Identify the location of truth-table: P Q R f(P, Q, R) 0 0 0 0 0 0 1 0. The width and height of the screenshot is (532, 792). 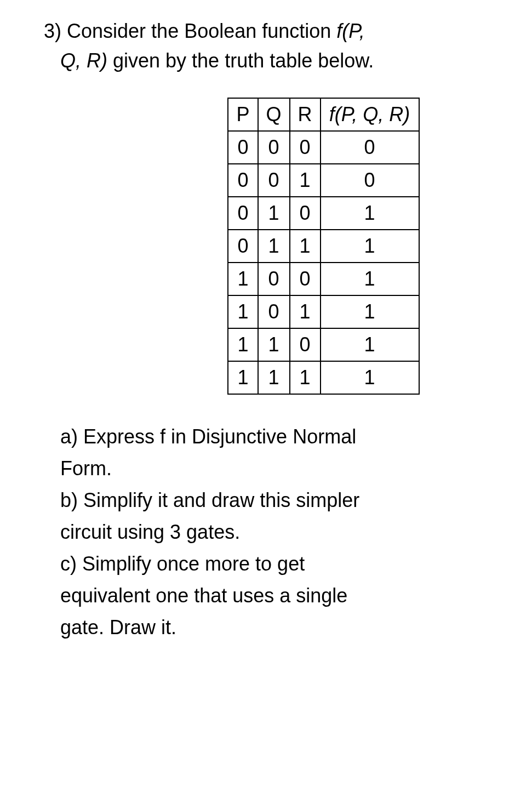
(323, 246).